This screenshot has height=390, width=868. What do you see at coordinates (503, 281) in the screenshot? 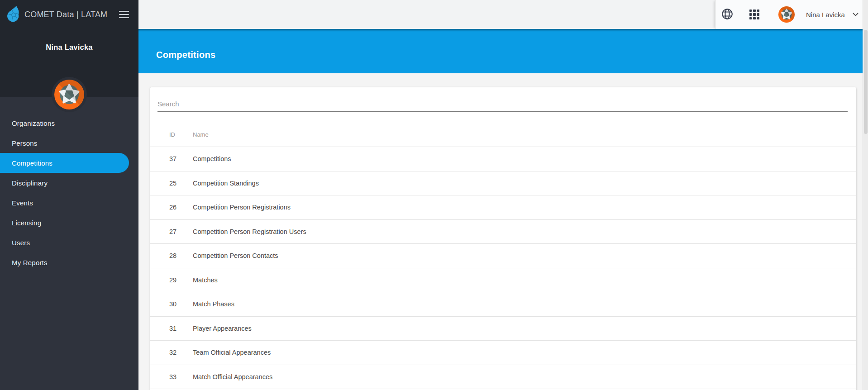
I see `table-row: 29 Matches` at bounding box center [503, 281].